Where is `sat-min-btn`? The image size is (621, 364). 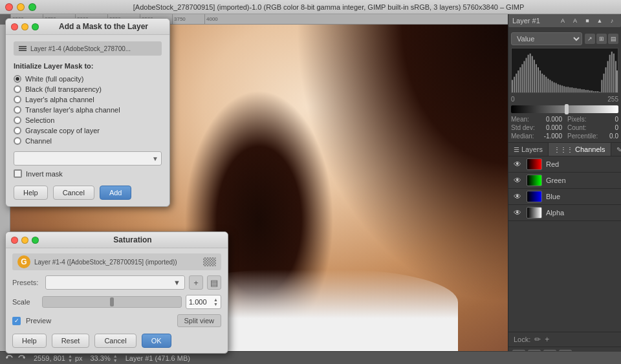 sat-min-btn is located at coordinates (25, 241).